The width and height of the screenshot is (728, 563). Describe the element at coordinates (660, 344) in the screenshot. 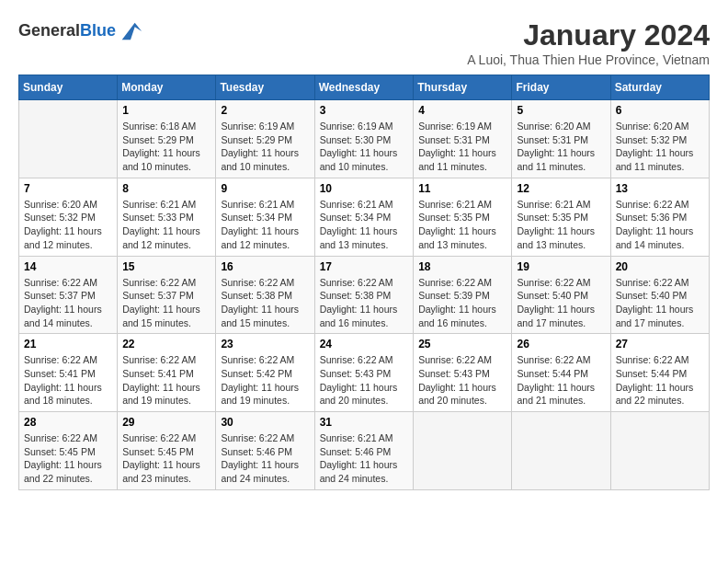

I see `day-number: 27` at that location.